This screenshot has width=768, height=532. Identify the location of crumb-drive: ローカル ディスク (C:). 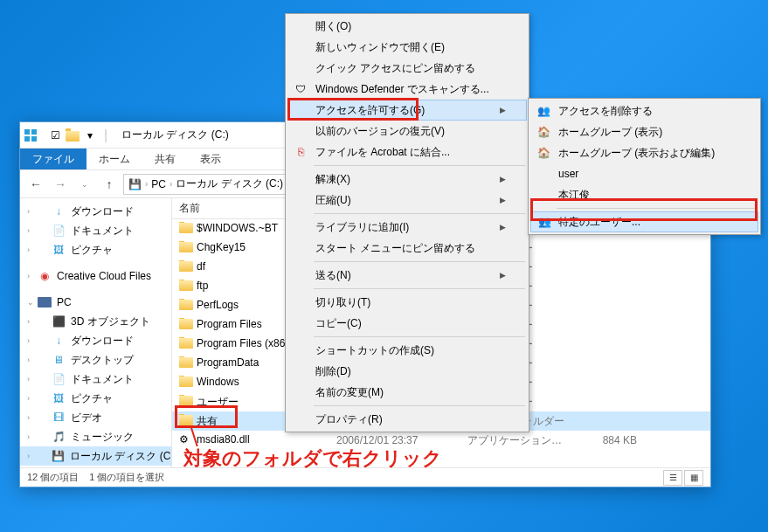
(229, 183).